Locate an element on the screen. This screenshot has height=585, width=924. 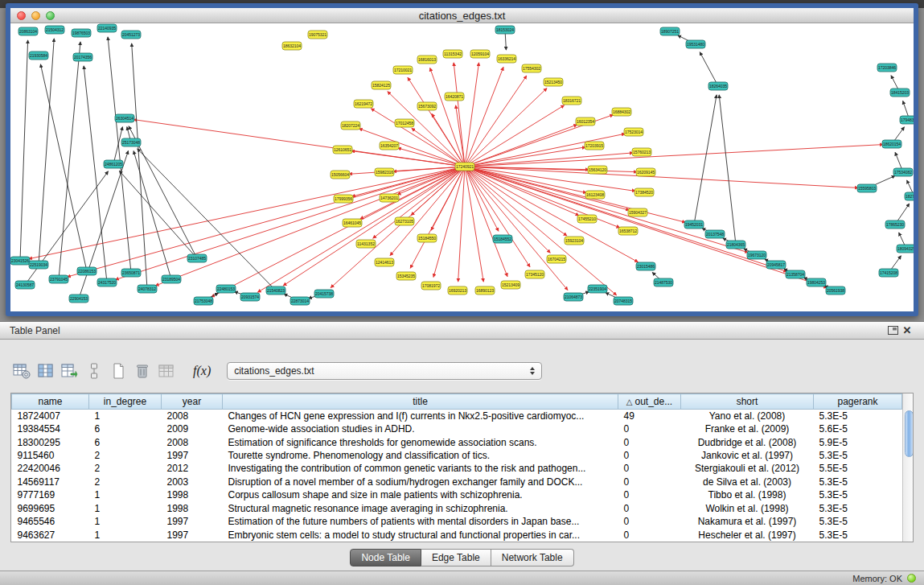
graph-node: 15923104 is located at coordinates (574, 241).